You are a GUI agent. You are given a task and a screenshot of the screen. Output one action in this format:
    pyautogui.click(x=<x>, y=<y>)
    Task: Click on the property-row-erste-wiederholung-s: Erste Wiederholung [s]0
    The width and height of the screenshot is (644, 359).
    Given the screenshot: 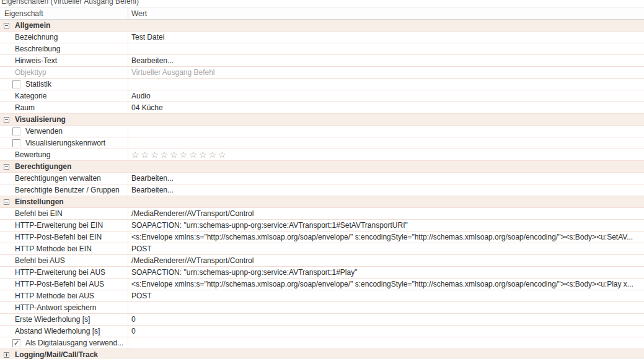 What is the action you would take?
    pyautogui.click(x=322, y=319)
    